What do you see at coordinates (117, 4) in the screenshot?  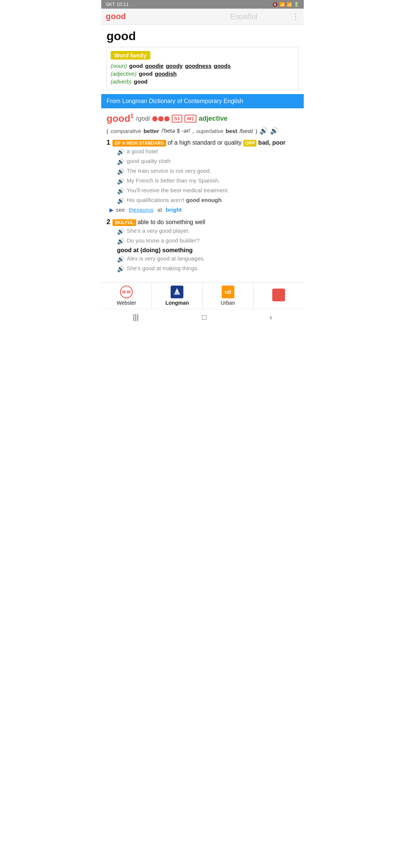 I see `status-carrier-time: SKT 10:11` at bounding box center [117, 4].